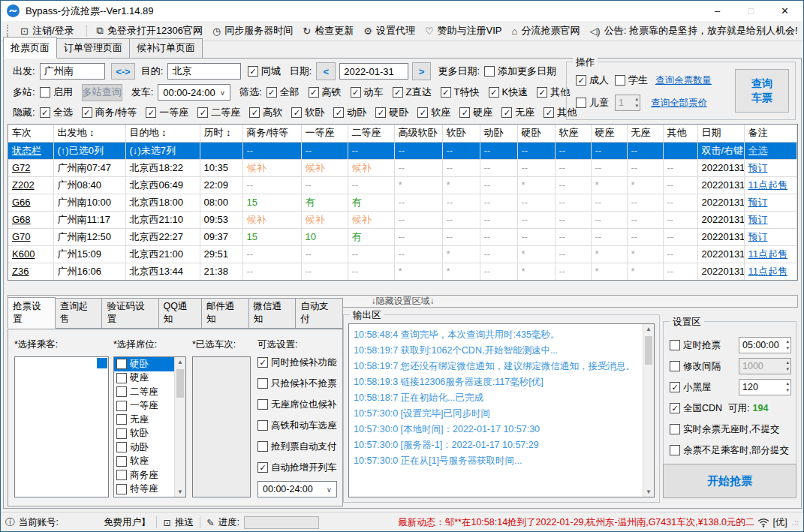 The width and height of the screenshot is (804, 532). I want to click on depart-input: 广州南, so click(72, 71).